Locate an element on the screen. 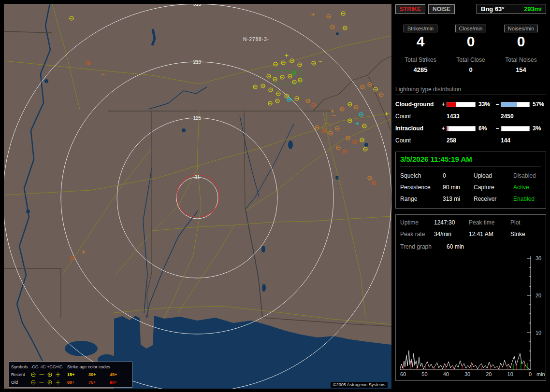 Image resolution: width=550 pixels, height=392 pixels. receiver-value: Enabled is located at coordinates (527, 199).